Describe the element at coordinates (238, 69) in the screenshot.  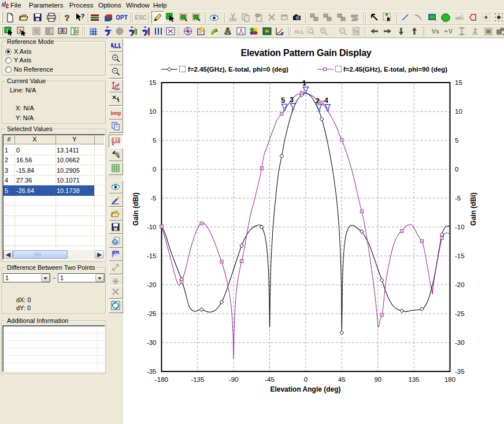
I see `svg-text:f=2.45(GHz), E-total, phi=0 (d: f=2.45(GHz), E-total, phi=0 (deg)` at that location.